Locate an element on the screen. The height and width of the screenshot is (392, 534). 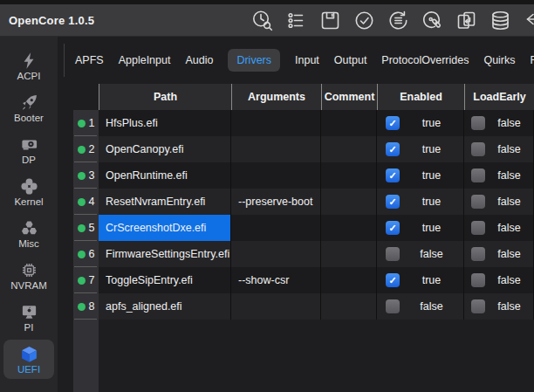
tab-output: Output is located at coordinates (351, 60).